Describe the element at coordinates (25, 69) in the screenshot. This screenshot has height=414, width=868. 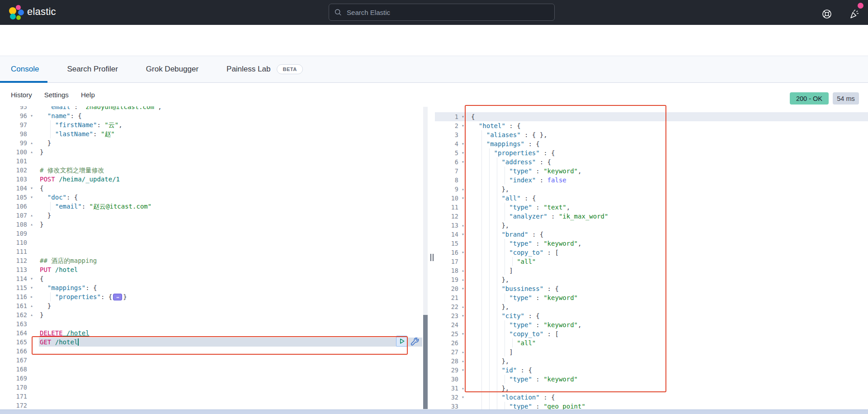
I see `tab-console: Console` at that location.